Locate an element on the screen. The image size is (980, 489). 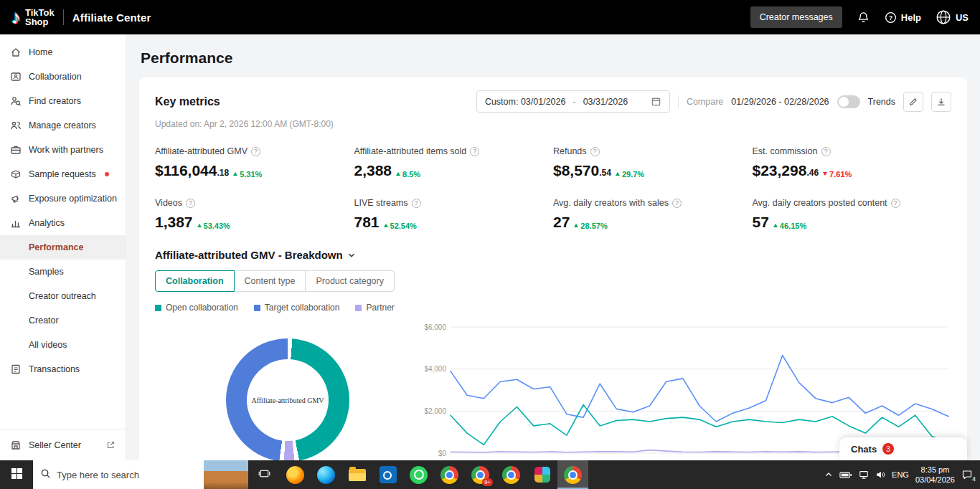
taskbar-app-whatsapp-icon is located at coordinates (419, 475).